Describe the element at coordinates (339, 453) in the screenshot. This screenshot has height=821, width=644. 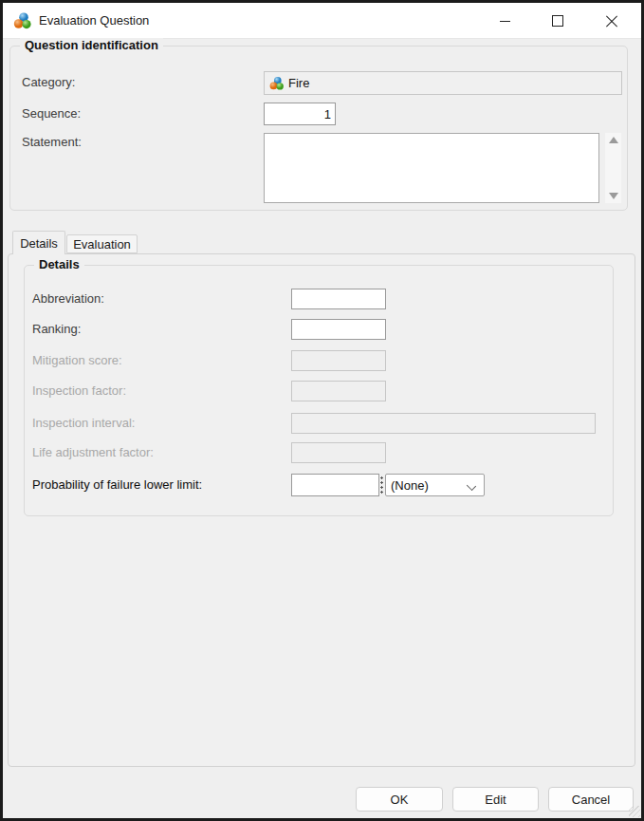
I see `life-adjustment-factor-input` at that location.